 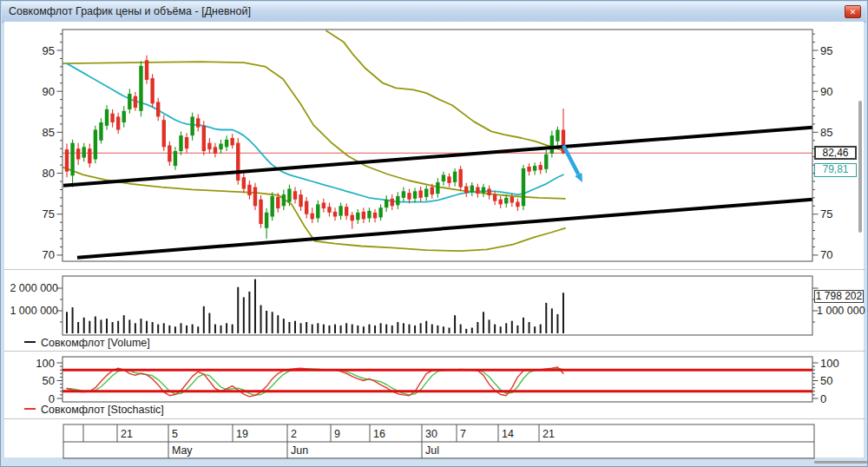 I want to click on svg-text: May, so click(x=182, y=451).